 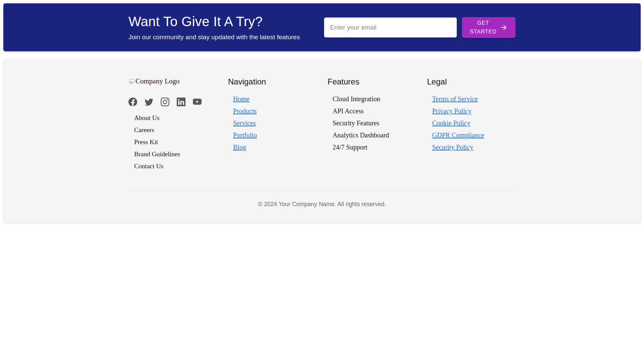 I want to click on navigation-links-list: Home Products Services Portfolio Blog, so click(x=272, y=123).